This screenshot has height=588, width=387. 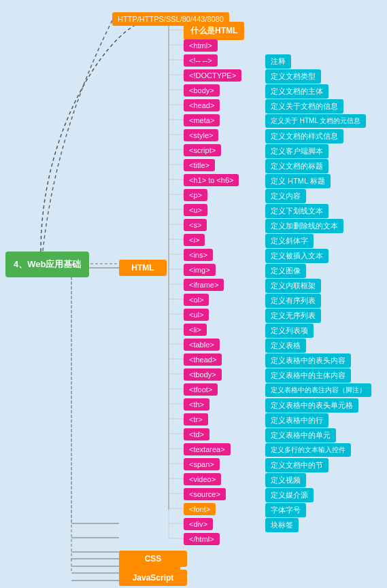 I want to click on item-title-desc: 定义文档的标题, so click(x=297, y=166).